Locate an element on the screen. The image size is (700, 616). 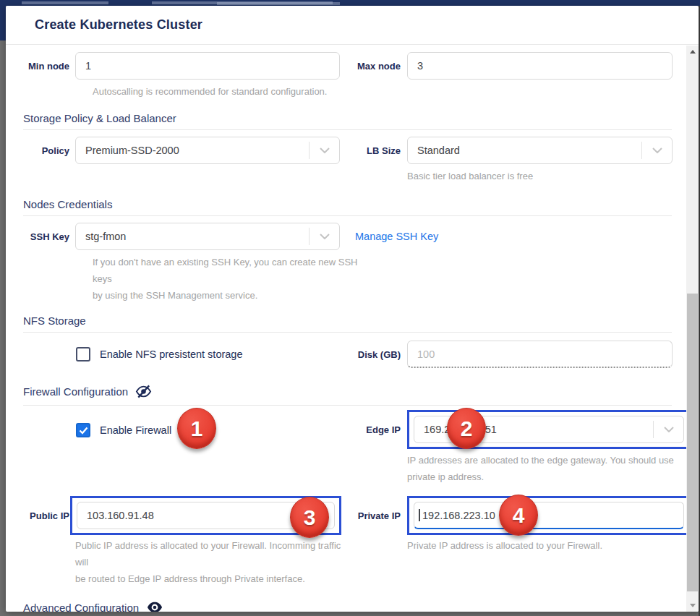
node-count-row: Min node Max node is located at coordinates (346, 66).